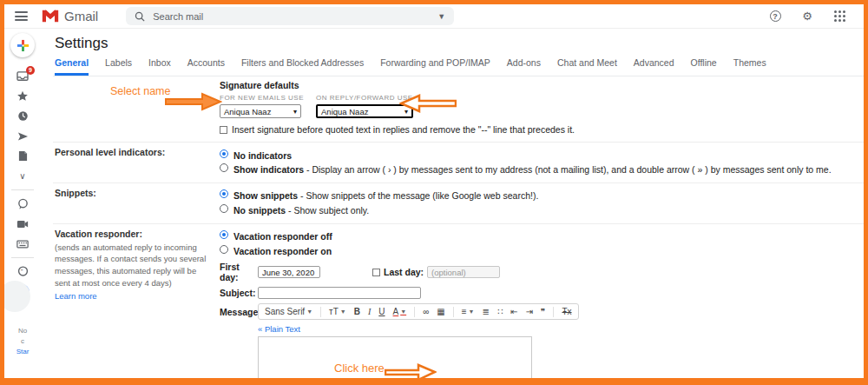 Image resolution: width=868 pixels, height=385 pixels. What do you see at coordinates (339, 293) in the screenshot?
I see `subject-input` at bounding box center [339, 293].